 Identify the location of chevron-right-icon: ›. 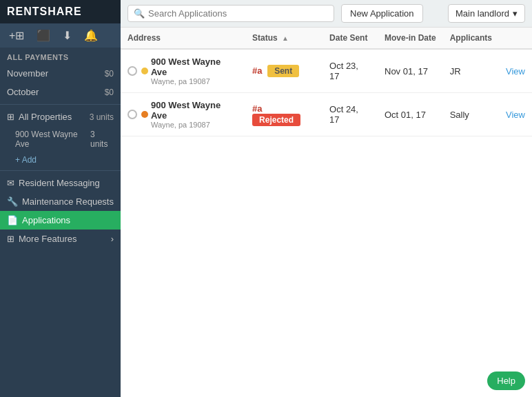
(112, 238).